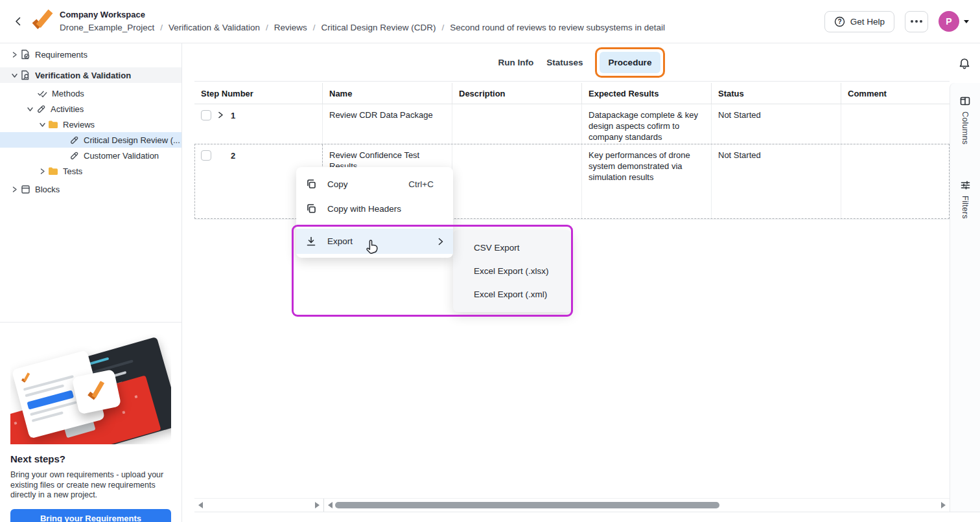 The height and width of the screenshot is (522, 980). I want to click on bring-requirements-button: Bring your Requirements, so click(91, 516).